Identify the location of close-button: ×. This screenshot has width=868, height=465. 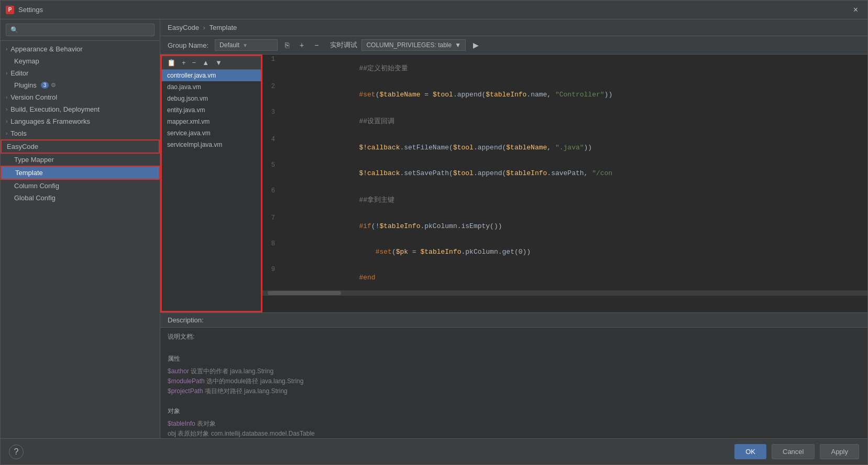
(856, 10).